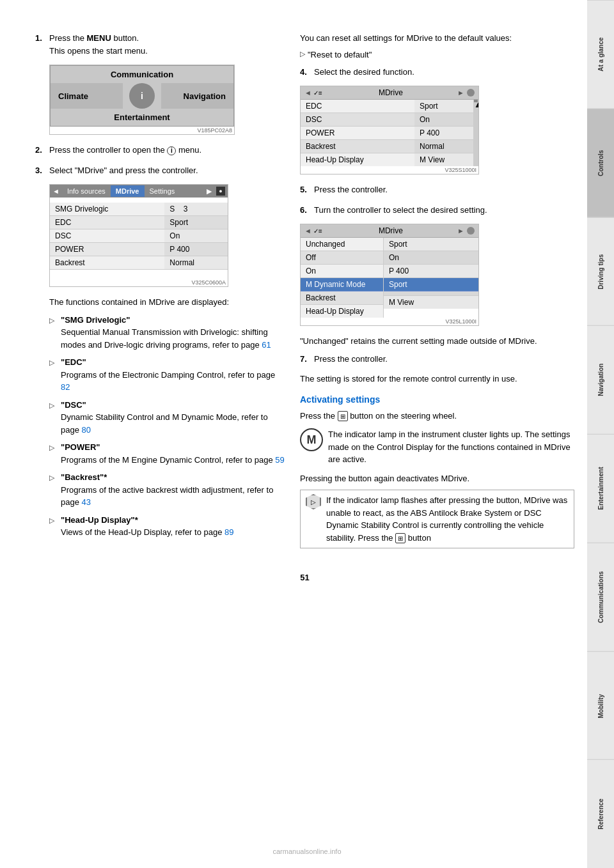  I want to click on table-row: Head-Up Display M View, so click(387, 160).